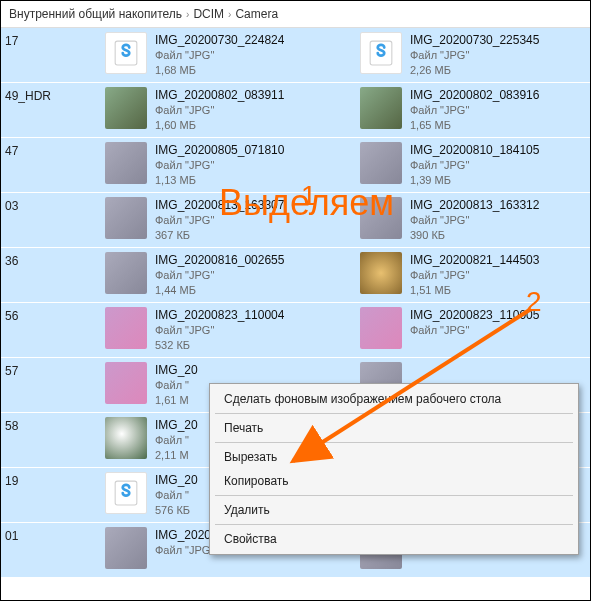  Describe the element at coordinates (474, 236) in the screenshot. I see `file-size: 390 КБ` at that location.